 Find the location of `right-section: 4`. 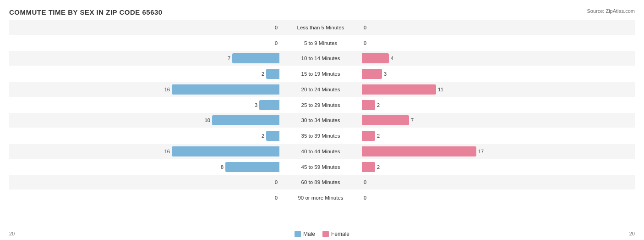

right-section: 4 is located at coordinates (497, 58).